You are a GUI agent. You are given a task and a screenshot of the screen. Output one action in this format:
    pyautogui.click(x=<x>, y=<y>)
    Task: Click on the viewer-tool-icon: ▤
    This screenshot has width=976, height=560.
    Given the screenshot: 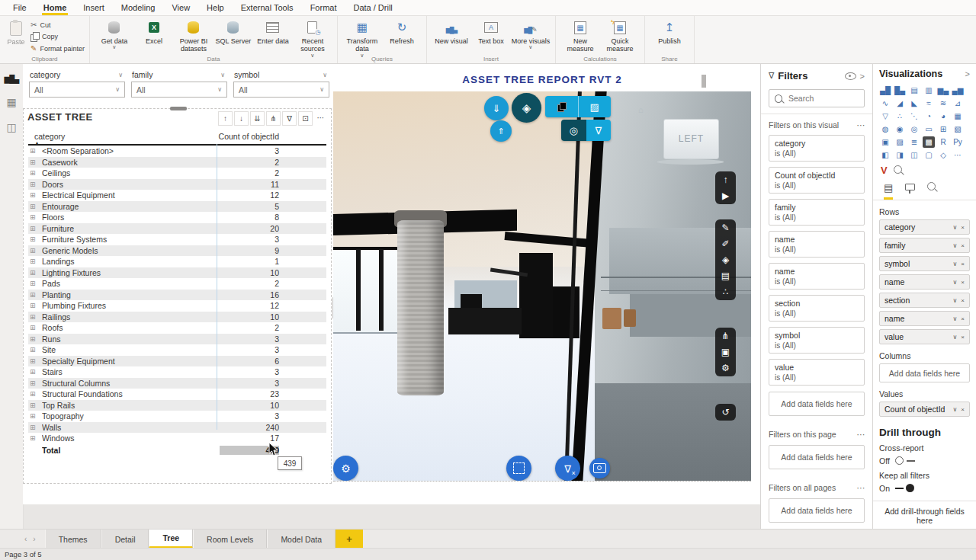 What is the action you would take?
    pyautogui.click(x=726, y=276)
    